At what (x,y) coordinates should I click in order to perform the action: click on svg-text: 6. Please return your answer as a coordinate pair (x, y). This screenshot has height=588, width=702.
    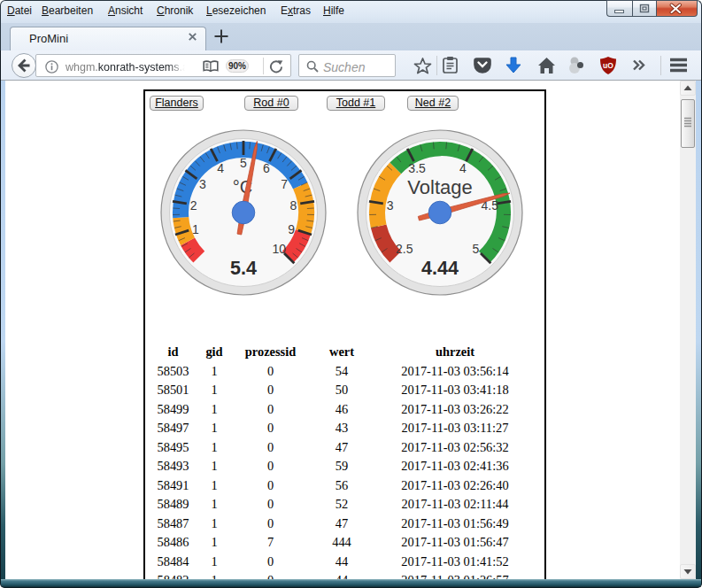
    Looking at the image, I should click on (266, 168).